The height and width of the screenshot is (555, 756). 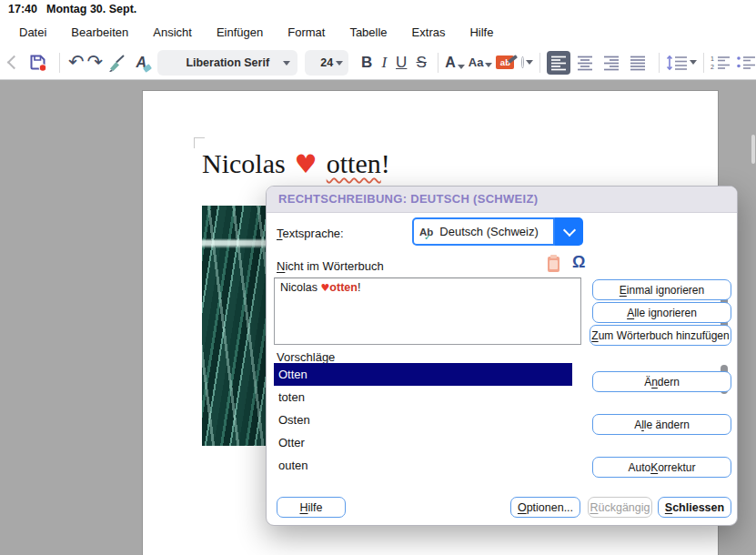 I want to click on change-case-button: Aa, so click(x=480, y=62).